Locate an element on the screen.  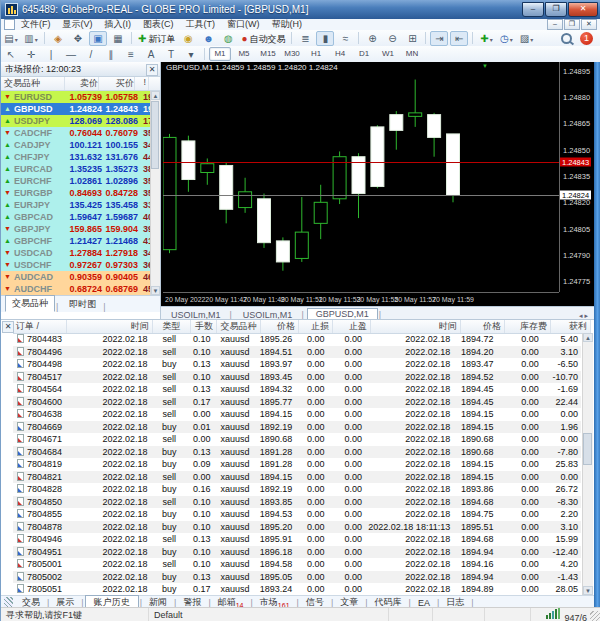
table-row: 78046712022.02.18 17:44:19sell0.00xauusd… is located at coordinates (297, 440).